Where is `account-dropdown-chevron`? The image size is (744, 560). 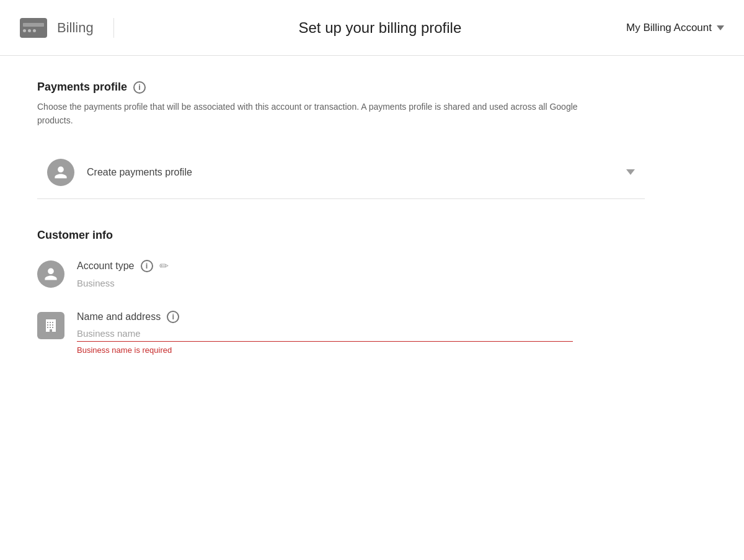 account-dropdown-chevron is located at coordinates (720, 28).